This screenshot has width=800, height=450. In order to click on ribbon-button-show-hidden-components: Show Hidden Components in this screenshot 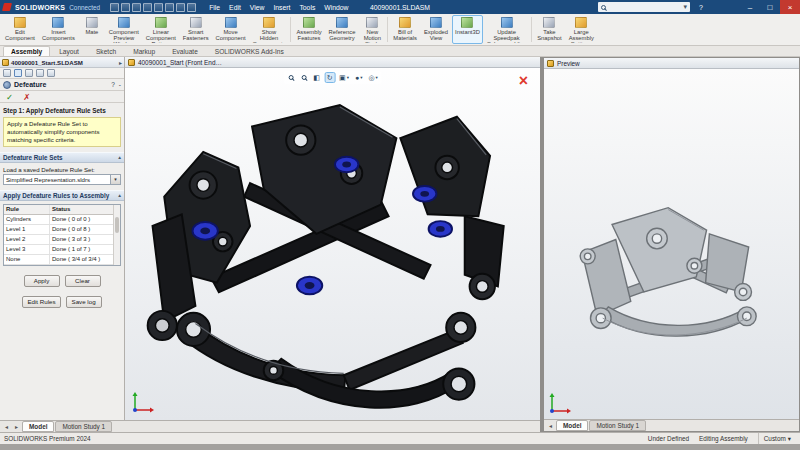, I will do `click(270, 30)`.